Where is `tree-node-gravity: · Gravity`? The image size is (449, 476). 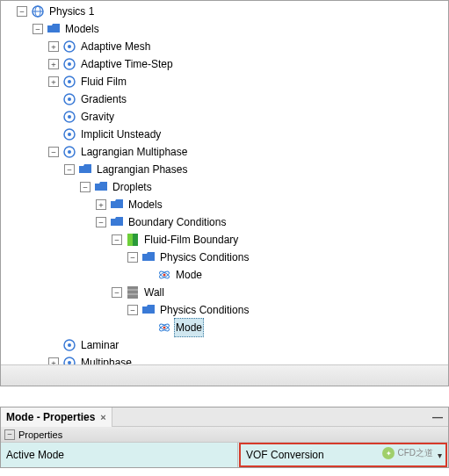 tree-node-gravity: · Gravity is located at coordinates (225, 117).